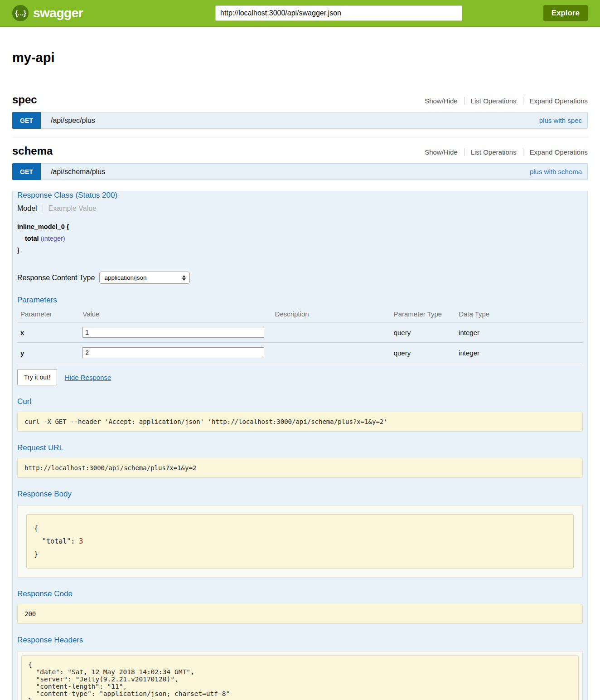  I want to click on curl-heading: Curl, so click(300, 402).